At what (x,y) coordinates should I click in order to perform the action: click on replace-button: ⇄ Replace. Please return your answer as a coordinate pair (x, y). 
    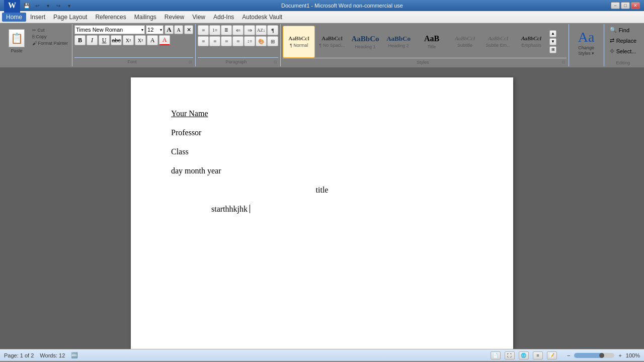
    Looking at the image, I should click on (623, 40).